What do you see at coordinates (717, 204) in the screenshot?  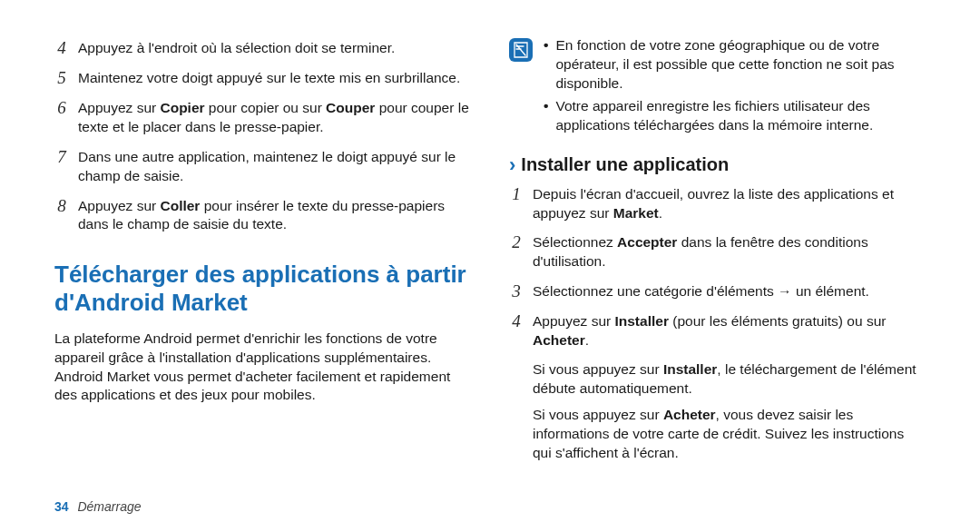 I see `install-step-1: 1 Depuis l'écran d'accueil, ouvrez la li…` at bounding box center [717, 204].